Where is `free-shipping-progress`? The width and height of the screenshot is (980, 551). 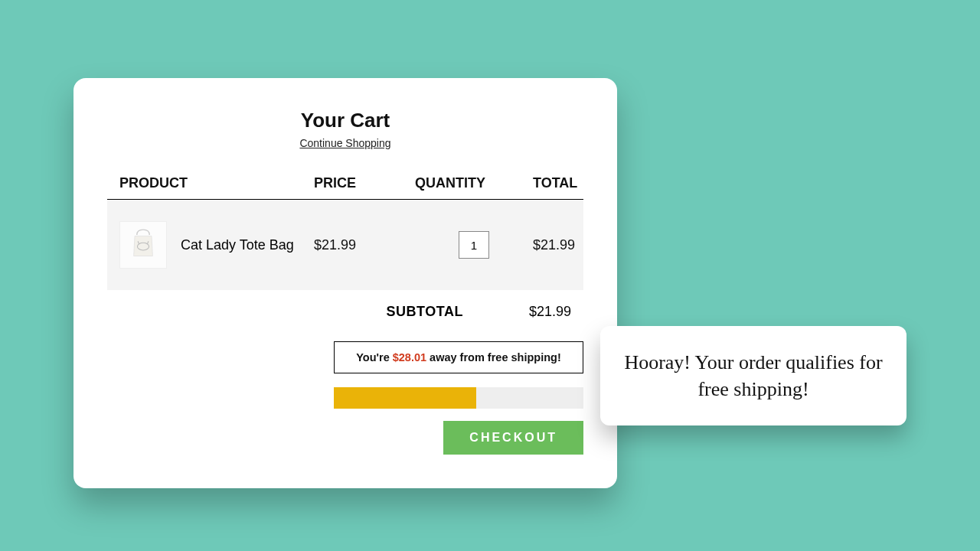
free-shipping-progress is located at coordinates (459, 398).